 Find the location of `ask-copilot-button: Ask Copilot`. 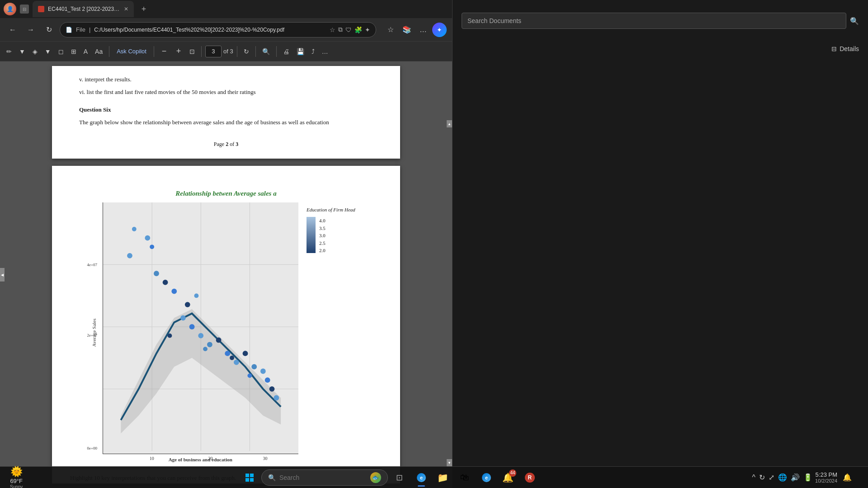

ask-copilot-button: Ask Copilot is located at coordinates (132, 52).